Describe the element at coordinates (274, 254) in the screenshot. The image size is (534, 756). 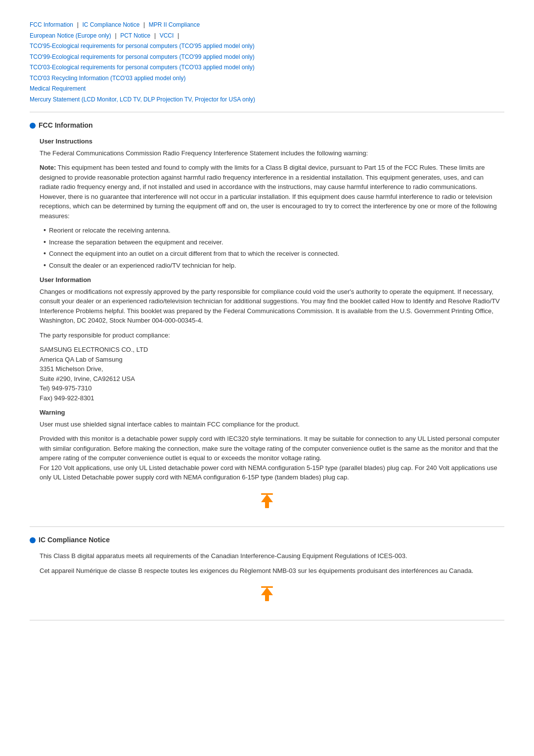
I see `measure-item-3: Connect the equipment into an outlet on …` at that location.